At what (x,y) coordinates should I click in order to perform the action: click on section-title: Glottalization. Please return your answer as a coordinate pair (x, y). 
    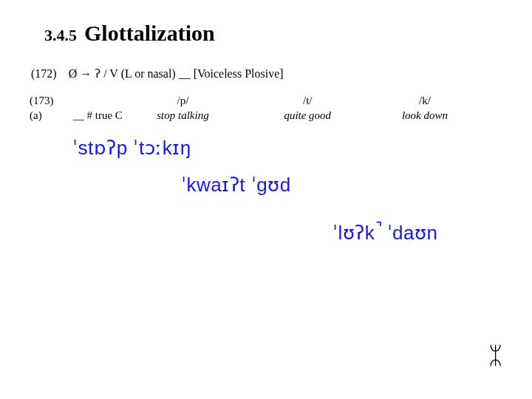
    Looking at the image, I should click on (149, 33).